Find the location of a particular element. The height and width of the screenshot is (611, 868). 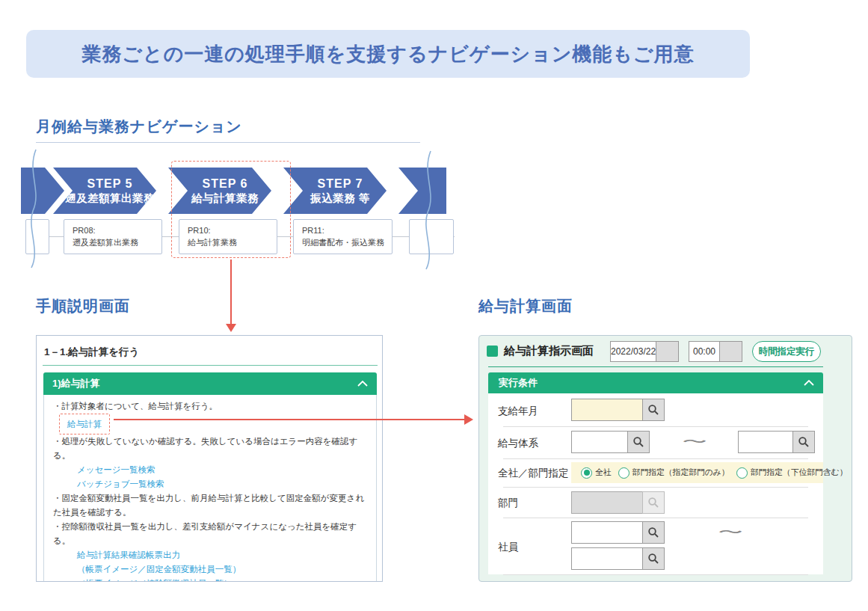

pr-name: 明細書配布・振込業務 is located at coordinates (347, 243).